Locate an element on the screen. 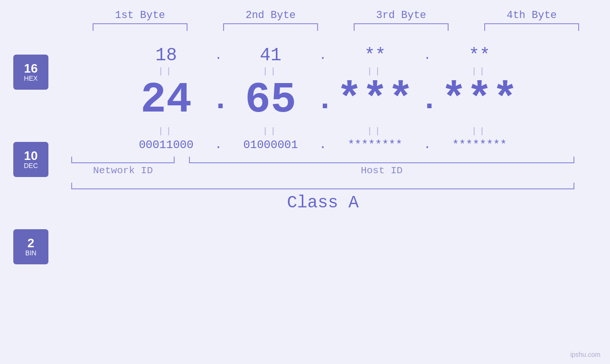 This screenshot has width=610, height=364. dec-dot1: . is located at coordinates (218, 101).